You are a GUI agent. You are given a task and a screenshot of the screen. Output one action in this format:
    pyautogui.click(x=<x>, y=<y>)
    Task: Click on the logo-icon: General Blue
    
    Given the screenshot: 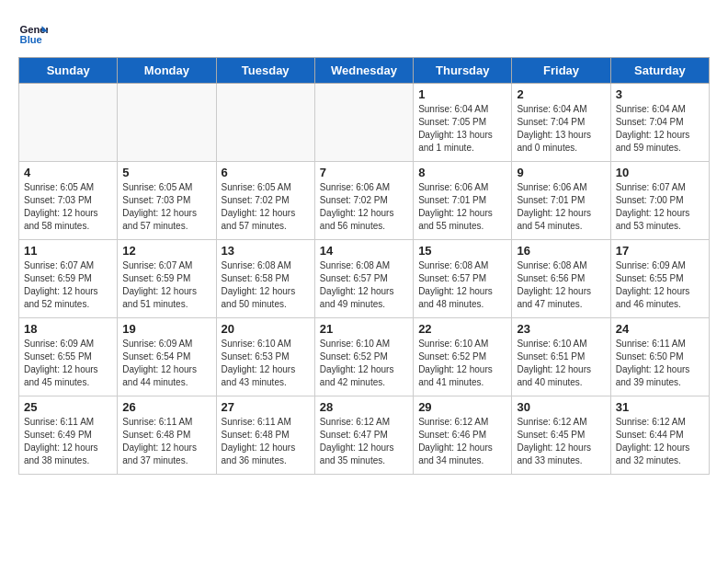 What is the action you would take?
    pyautogui.click(x=33, y=33)
    